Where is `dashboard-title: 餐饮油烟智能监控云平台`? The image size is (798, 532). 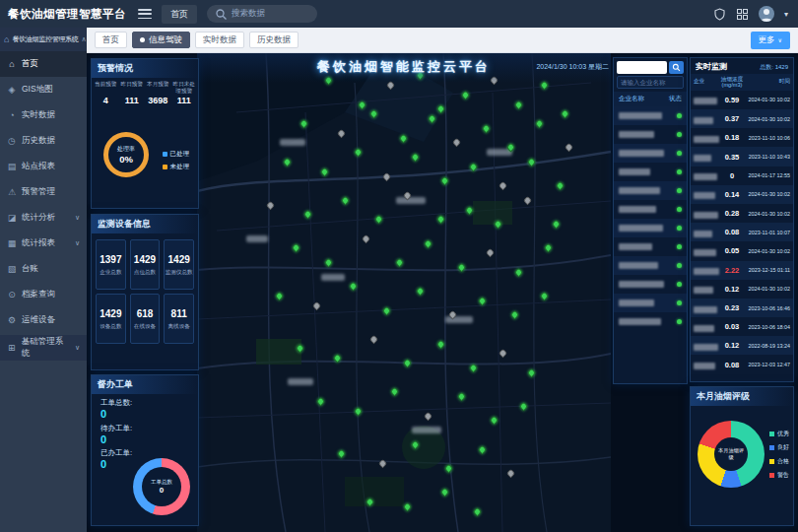 dashboard-title: 餐饮油烟智能监控云平台 is located at coordinates (404, 67).